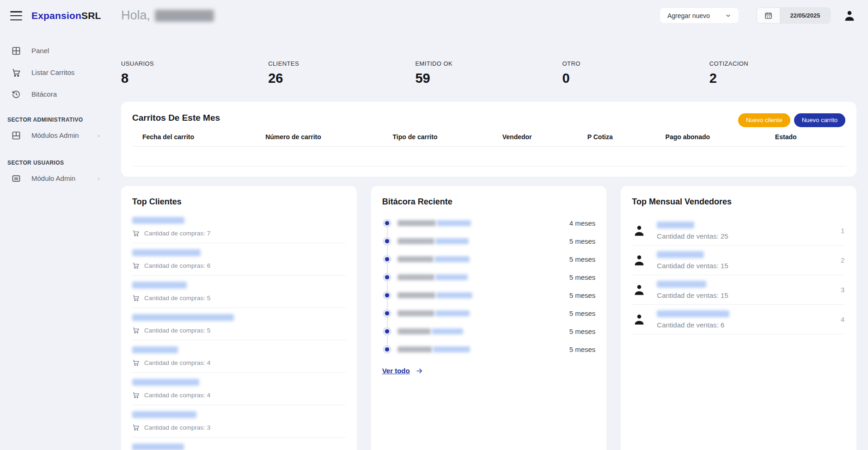  What do you see at coordinates (739, 290) in the screenshot?
I see `list-item: Cantidad de ventas: 15 3` at bounding box center [739, 290].